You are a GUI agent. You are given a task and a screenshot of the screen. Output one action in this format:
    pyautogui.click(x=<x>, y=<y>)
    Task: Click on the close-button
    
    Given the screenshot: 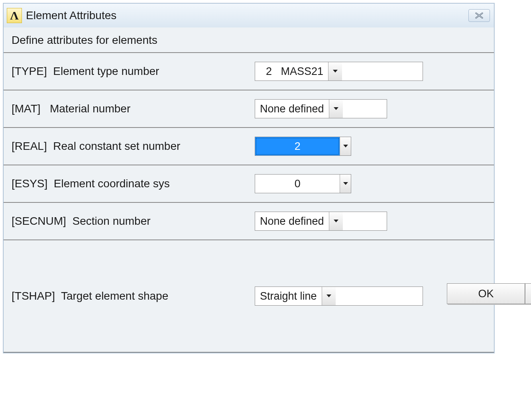 What is the action you would take?
    pyautogui.click(x=479, y=16)
    